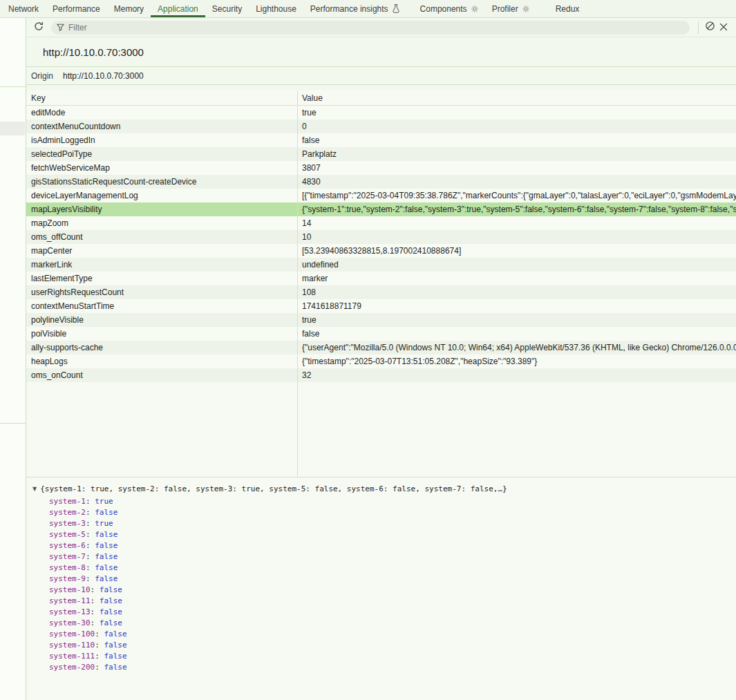 Image resolution: width=736 pixels, height=700 pixels. I want to click on table-row: deviceLayerManagementLog[{"timestamp":"2…, so click(381, 196).